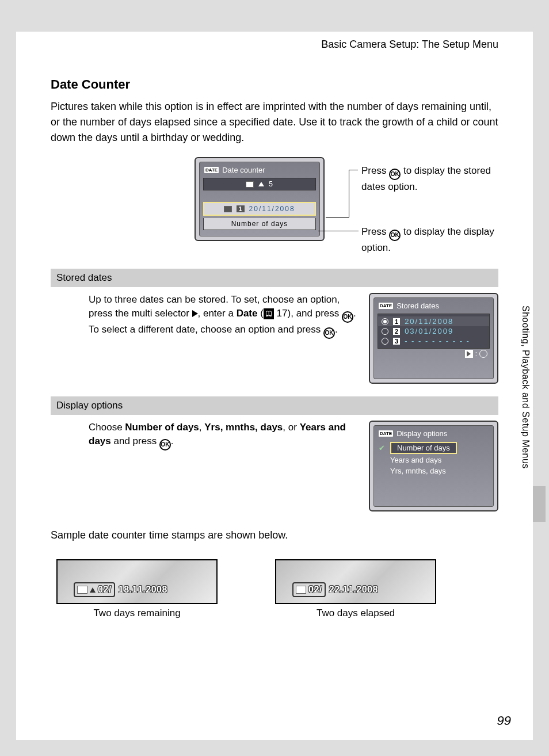 Image resolution: width=549 pixels, height=756 pixels. What do you see at coordinates (274, 209) in the screenshot?
I see `date-counter-diagram: DATE Date counter 5 1 20/11/2008 Number …` at bounding box center [274, 209].